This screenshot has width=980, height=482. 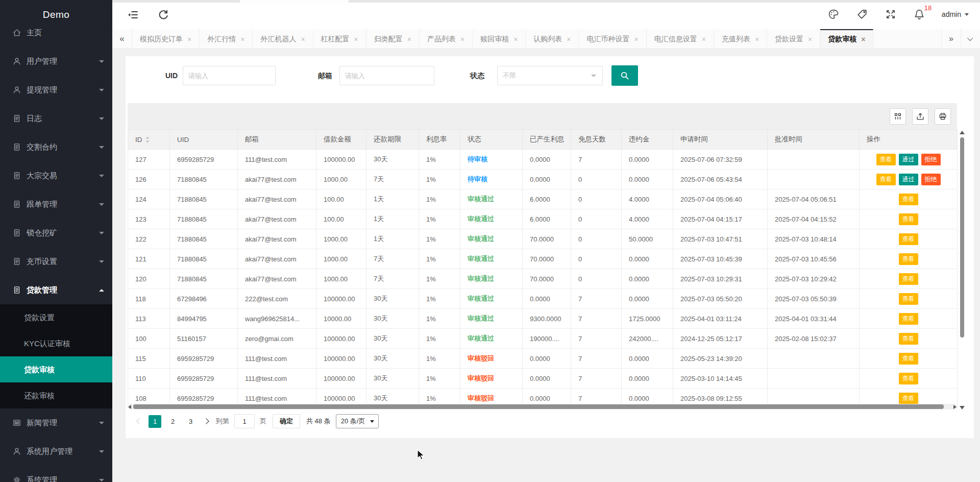 What do you see at coordinates (625, 76) in the screenshot?
I see `search-button` at bounding box center [625, 76].